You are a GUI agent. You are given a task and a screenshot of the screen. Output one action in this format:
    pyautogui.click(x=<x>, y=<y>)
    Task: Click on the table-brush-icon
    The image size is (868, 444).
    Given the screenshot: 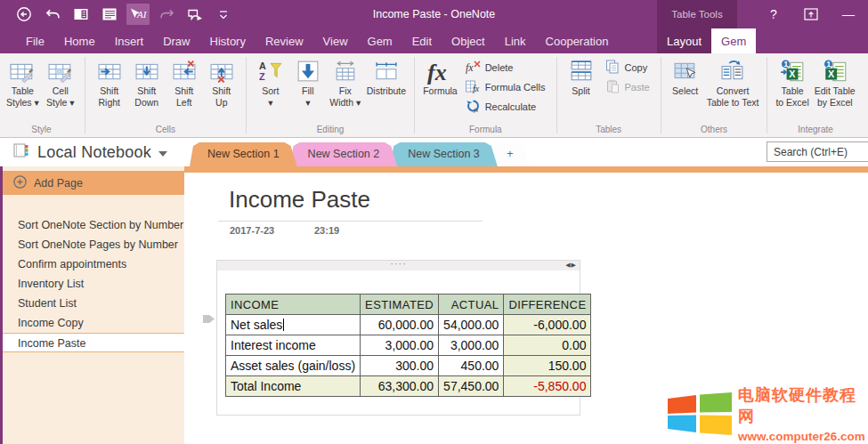 What is the action you would take?
    pyautogui.click(x=22, y=71)
    